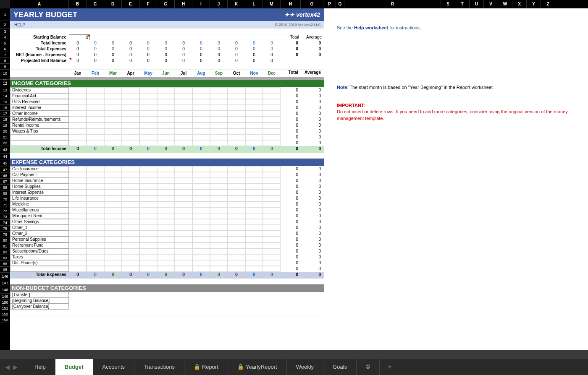 This screenshot has width=588, height=375. What do you see at coordinates (5, 43) in the screenshot?
I see `row-header-5: 5` at bounding box center [5, 43].